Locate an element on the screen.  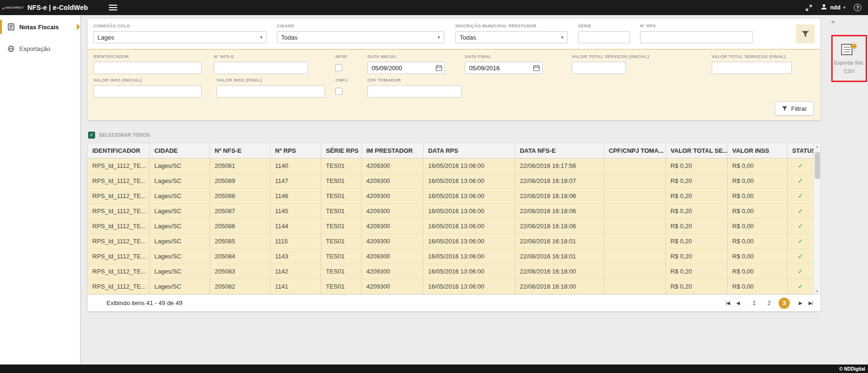
column-header: VALOR TOTAL SE... is located at coordinates (696, 151).